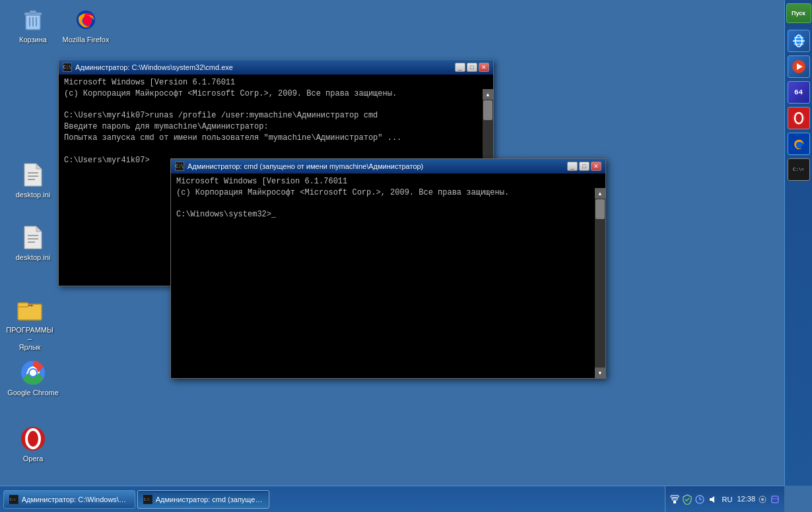 The image size is (812, 512). Describe the element at coordinates (488, 94) in the screenshot. I see `scroll-up-btn-1: ▲` at that location.